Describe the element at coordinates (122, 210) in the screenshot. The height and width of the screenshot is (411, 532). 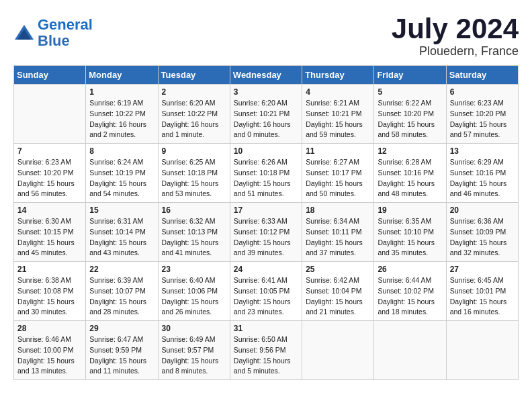
I see `day-number: 15` at that location.